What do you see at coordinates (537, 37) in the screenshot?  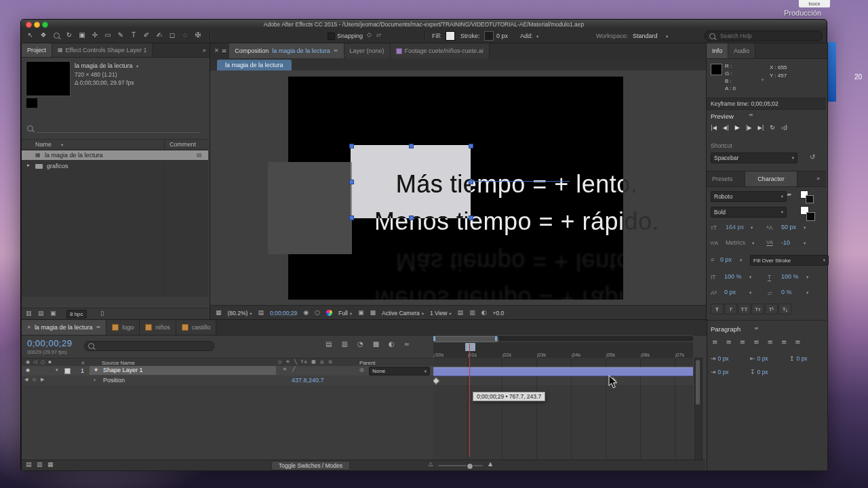 I see `add-caret-icon: ▾` at bounding box center [537, 37].